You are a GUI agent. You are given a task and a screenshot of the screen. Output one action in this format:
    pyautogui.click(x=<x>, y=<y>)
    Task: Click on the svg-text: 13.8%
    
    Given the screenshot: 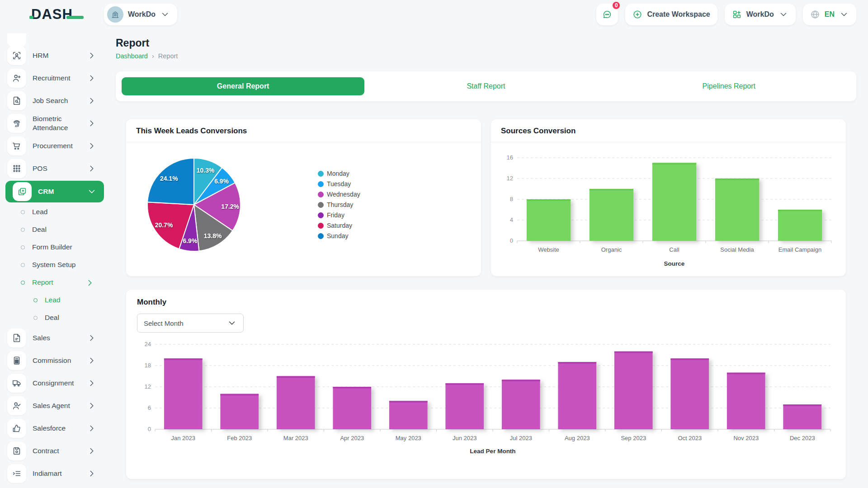 What is the action you would take?
    pyautogui.click(x=213, y=236)
    